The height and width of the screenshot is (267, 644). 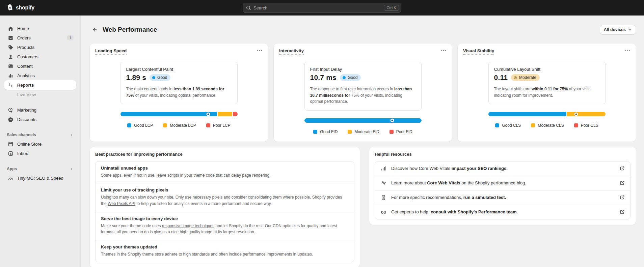 What do you see at coordinates (363, 92) in the screenshot?
I see `interactivity-card: Interactivity First Input Delay 10.7 ms …` at bounding box center [363, 92].